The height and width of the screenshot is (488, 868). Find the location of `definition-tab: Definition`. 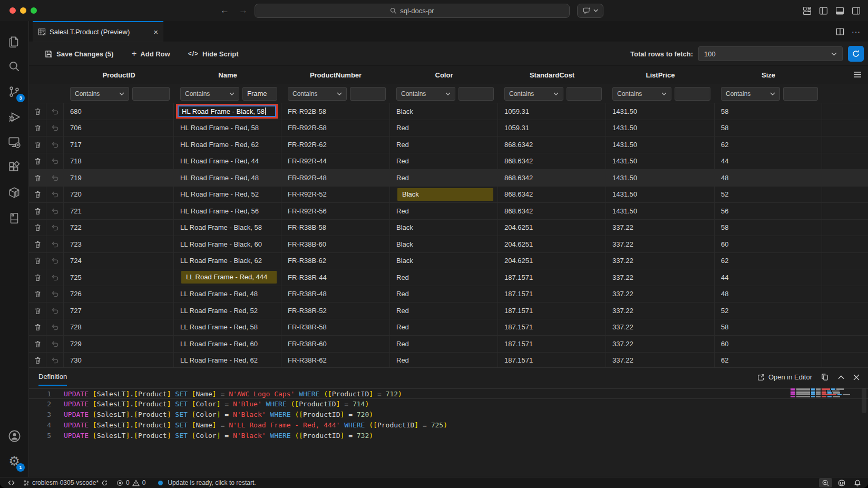

definition-tab: Definition is located at coordinates (53, 379).